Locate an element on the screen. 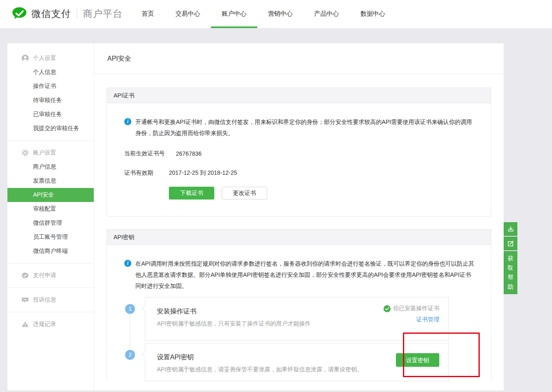 The width and height of the screenshot is (552, 392). sidebar-item-api-security: API安全 is located at coordinates (50, 195).